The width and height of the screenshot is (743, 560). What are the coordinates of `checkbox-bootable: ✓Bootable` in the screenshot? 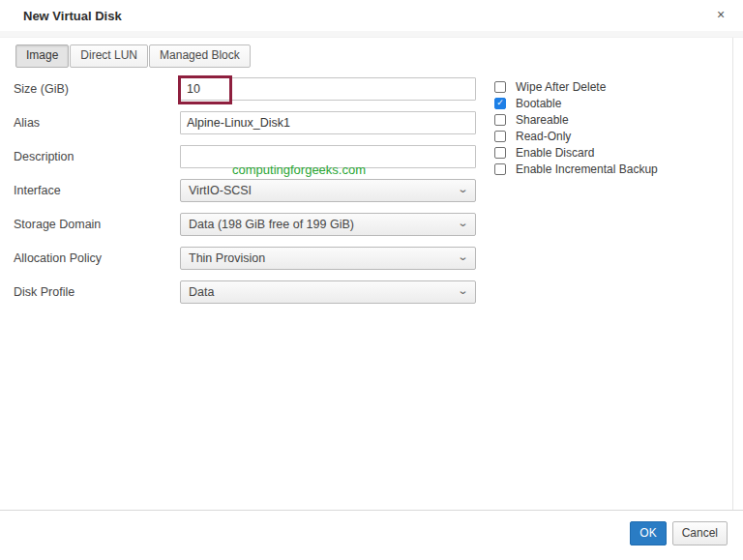 It's located at (577, 103).